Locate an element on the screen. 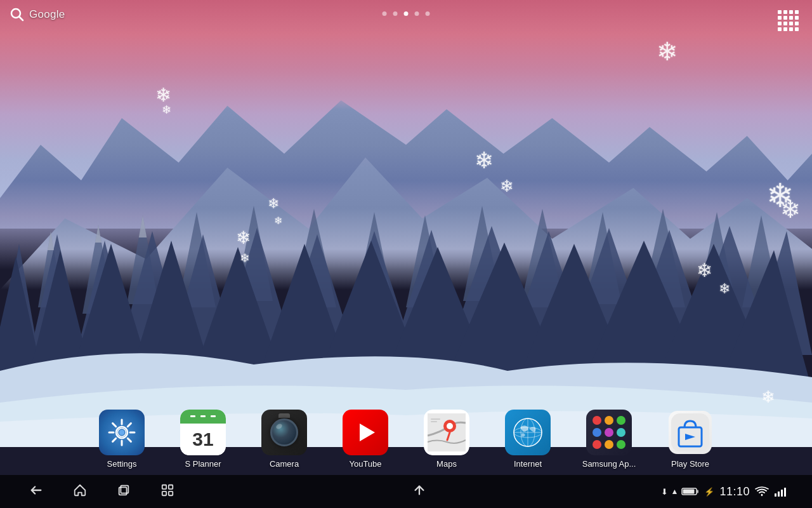 This screenshot has height=508, width=812. battery-icon is located at coordinates (690, 491).